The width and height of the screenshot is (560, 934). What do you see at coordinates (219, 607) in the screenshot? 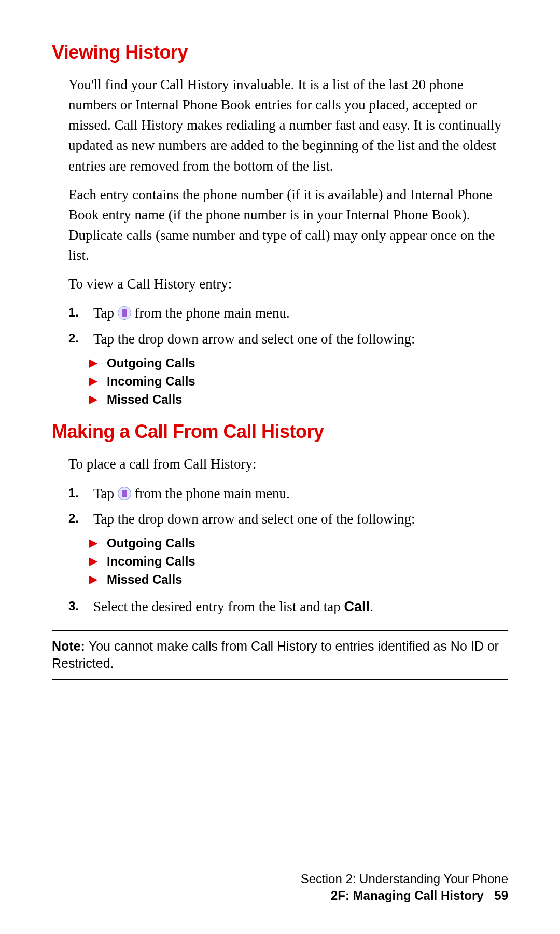
I see `step-text-pre: Select the desired entry from the list a…` at bounding box center [219, 607].